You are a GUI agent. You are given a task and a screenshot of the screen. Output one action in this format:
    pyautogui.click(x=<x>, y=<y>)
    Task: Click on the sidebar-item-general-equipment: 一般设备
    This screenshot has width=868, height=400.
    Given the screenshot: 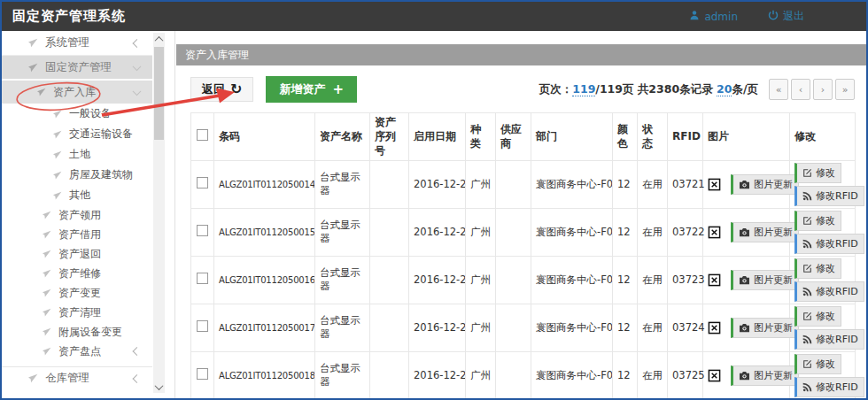 What is the action you would take?
    pyautogui.click(x=77, y=113)
    